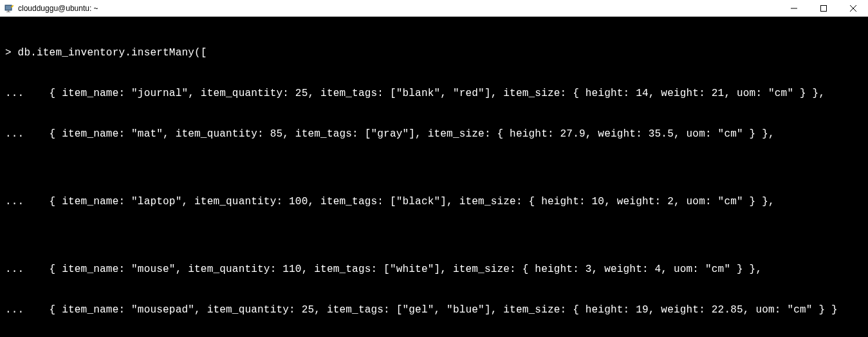 Image resolution: width=868 pixels, height=337 pixels. I want to click on terminal-line: ... { item_name: "mouse", item_quantity:…, so click(434, 269).